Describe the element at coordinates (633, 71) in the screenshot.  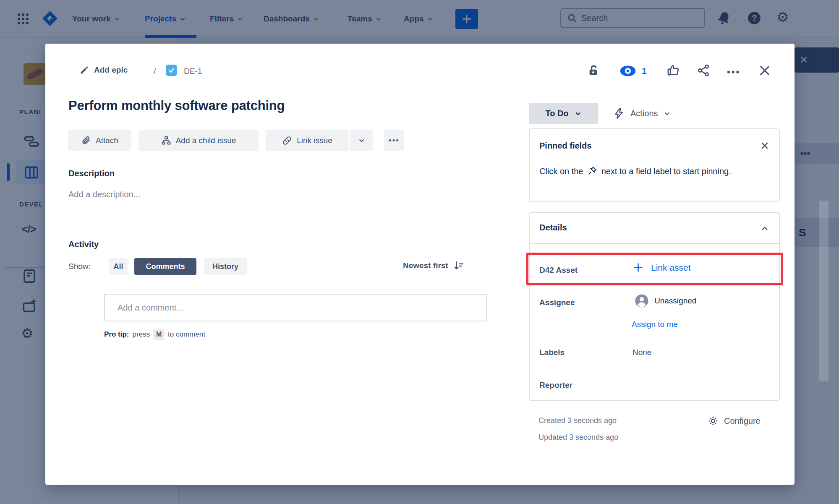
I see `watchers-button: 1` at that location.